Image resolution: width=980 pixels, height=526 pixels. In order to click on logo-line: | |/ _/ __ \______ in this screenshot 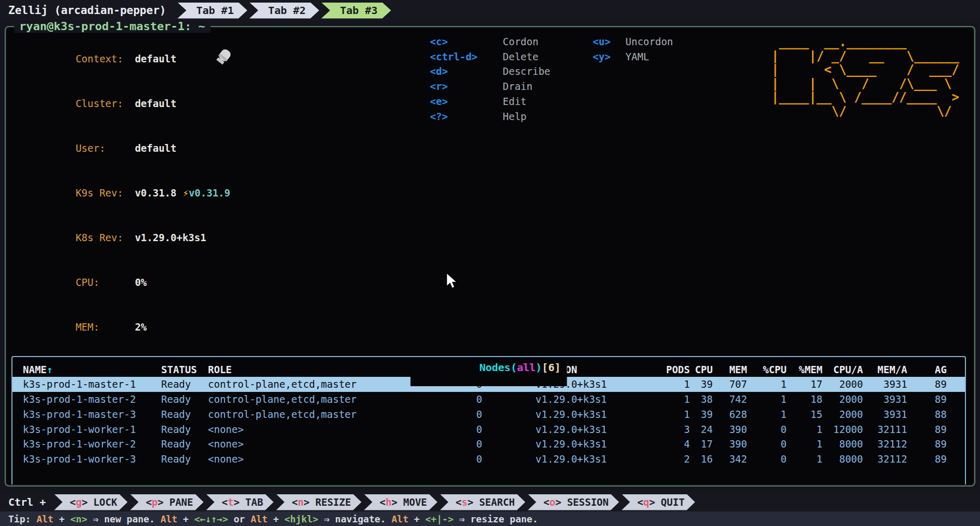, I will do `click(865, 56)`.